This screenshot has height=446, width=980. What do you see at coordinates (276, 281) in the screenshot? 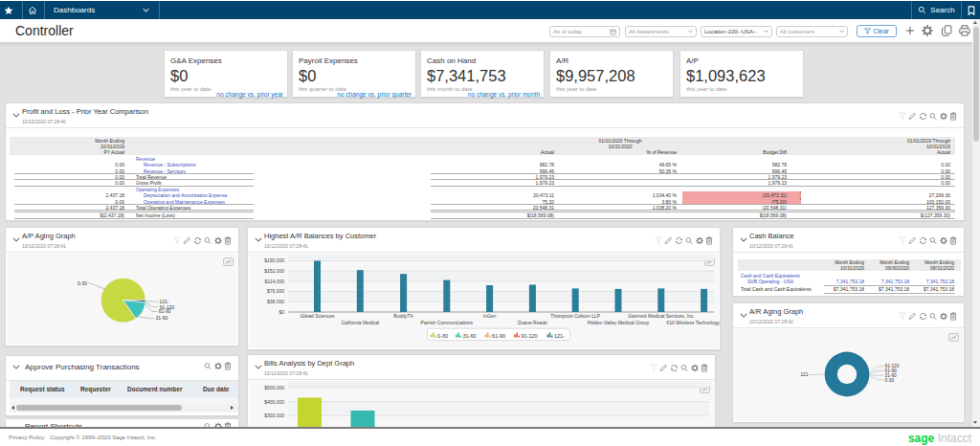
I see `svg-text: $114,000` at bounding box center [276, 281].